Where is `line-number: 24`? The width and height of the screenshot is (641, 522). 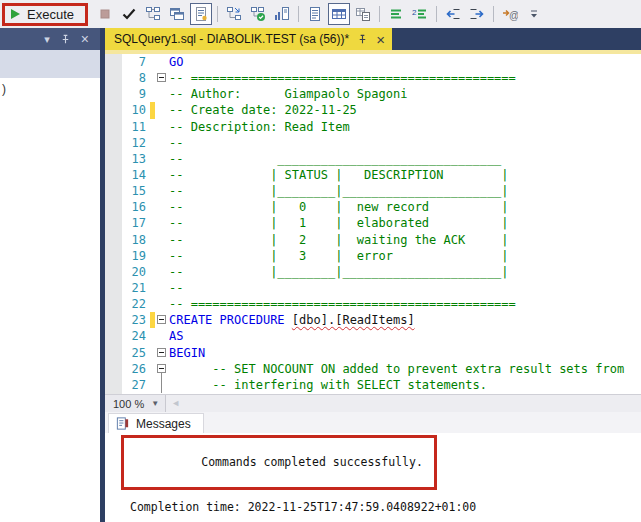
line-number: 24 is located at coordinates (128, 336).